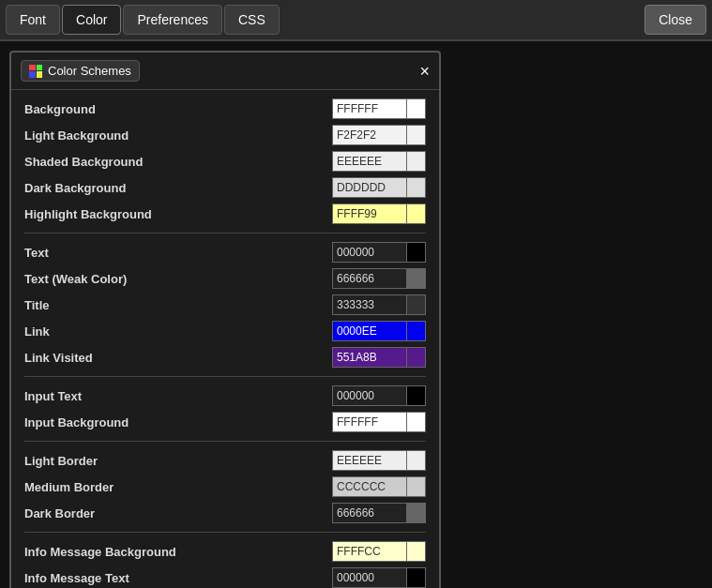 The image size is (712, 588). I want to click on preferences-tab-button: Preferences, so click(173, 20).